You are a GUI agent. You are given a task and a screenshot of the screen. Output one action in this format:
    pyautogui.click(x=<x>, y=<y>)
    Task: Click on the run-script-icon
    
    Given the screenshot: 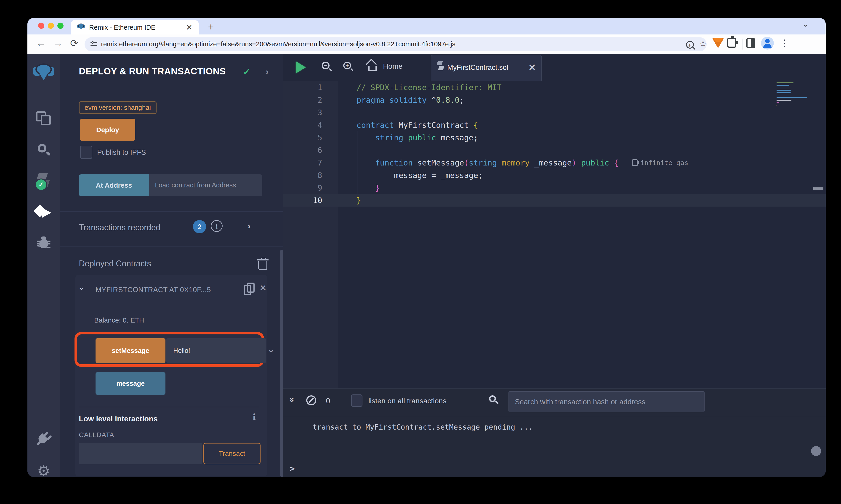 What is the action you would take?
    pyautogui.click(x=301, y=67)
    